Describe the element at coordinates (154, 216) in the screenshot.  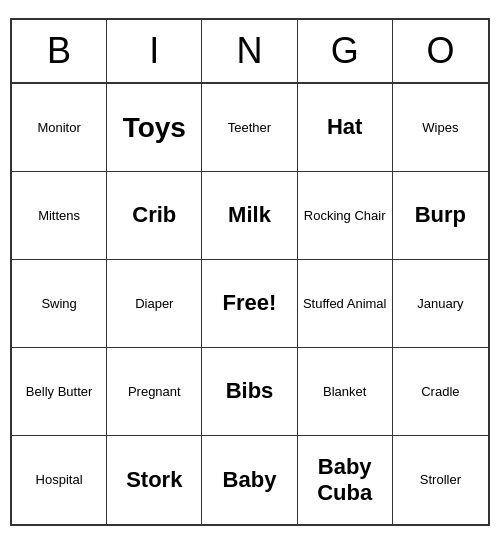
I see `bingo-cell: Crib` at that location.